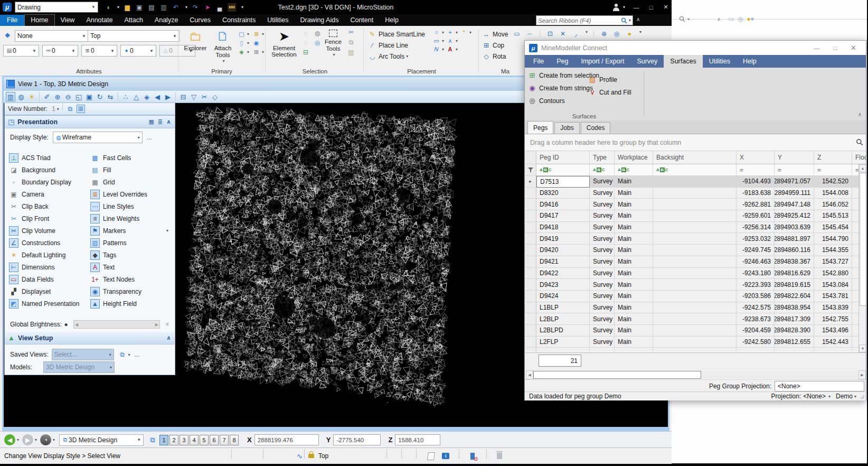 The height and width of the screenshot is (466, 868). I want to click on copy-view-icon: ⊟, so click(183, 97).